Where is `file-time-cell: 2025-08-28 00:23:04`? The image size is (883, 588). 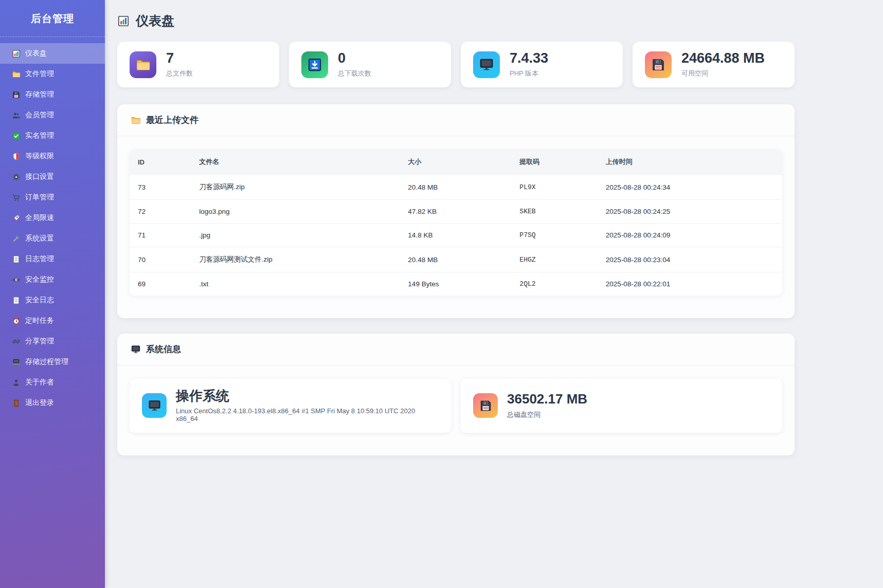 file-time-cell: 2025-08-28 00:23:04 is located at coordinates (690, 260).